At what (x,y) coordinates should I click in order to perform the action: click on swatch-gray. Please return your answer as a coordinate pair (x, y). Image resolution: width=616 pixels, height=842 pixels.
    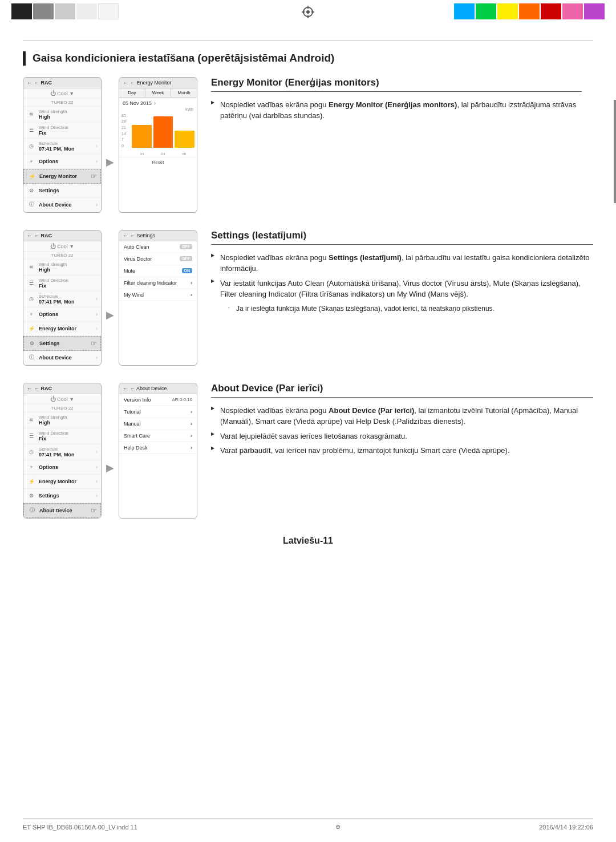
    Looking at the image, I should click on (43, 11).